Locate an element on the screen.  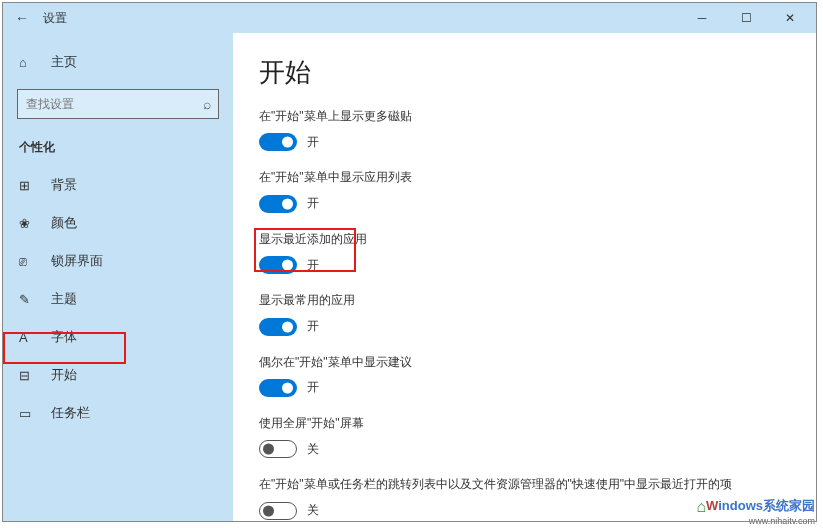
window-title: 设置 is located at coordinates (55, 18).